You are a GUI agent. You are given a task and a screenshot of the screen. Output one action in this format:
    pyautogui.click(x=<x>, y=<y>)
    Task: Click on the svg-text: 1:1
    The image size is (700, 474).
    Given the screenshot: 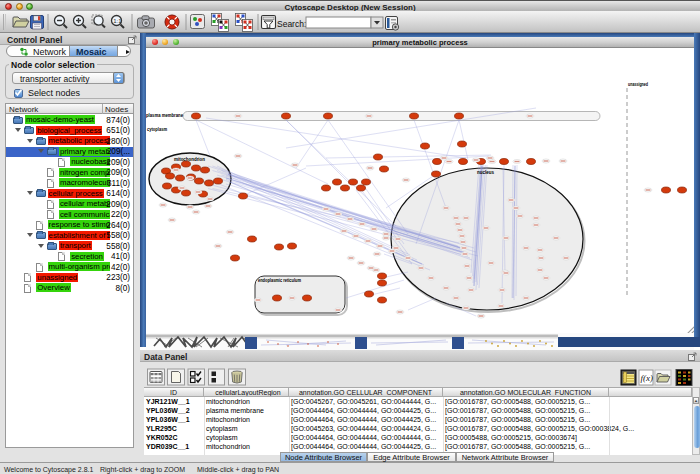 What is the action you would take?
    pyautogui.click(x=118, y=21)
    